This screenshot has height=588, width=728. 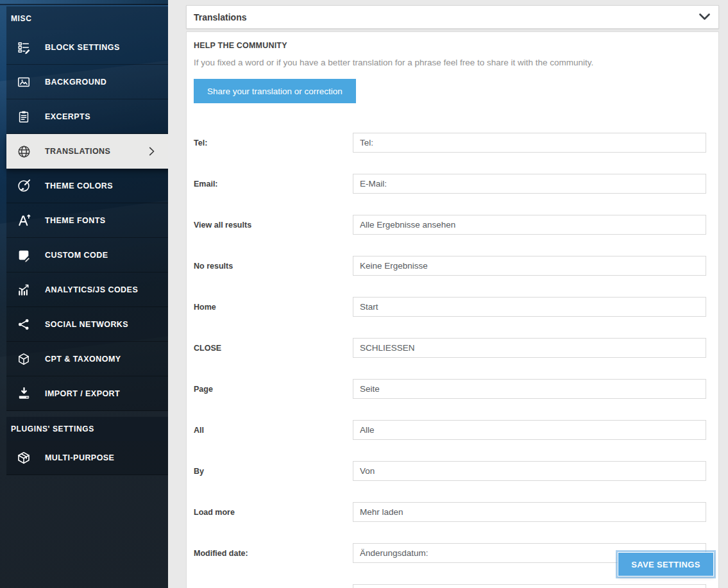 What do you see at coordinates (82, 394) in the screenshot?
I see `sidebar-item-label: IMPORT / EXPORT` at bounding box center [82, 394].